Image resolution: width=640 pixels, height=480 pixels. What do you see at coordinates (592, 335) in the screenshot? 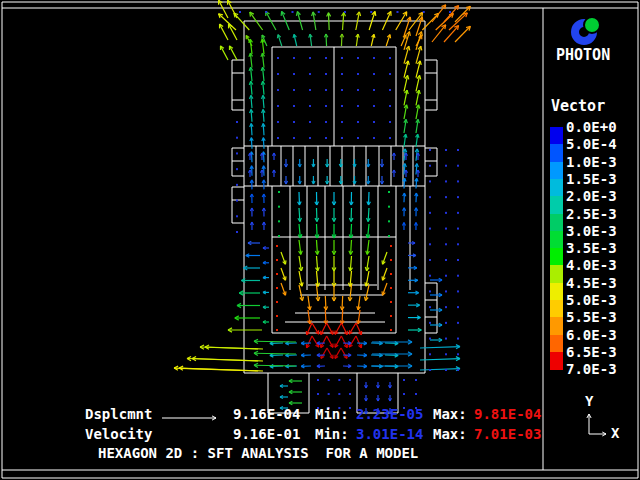
I see `legend-tick-label: 6.0E-3` at bounding box center [592, 335].